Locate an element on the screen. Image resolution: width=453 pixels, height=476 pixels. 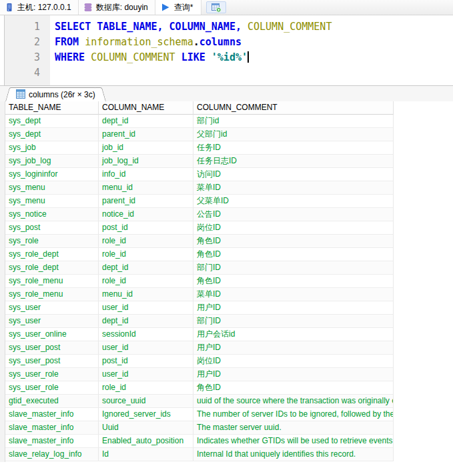
grid-cell: The master server uuid. is located at coordinates (294, 428).